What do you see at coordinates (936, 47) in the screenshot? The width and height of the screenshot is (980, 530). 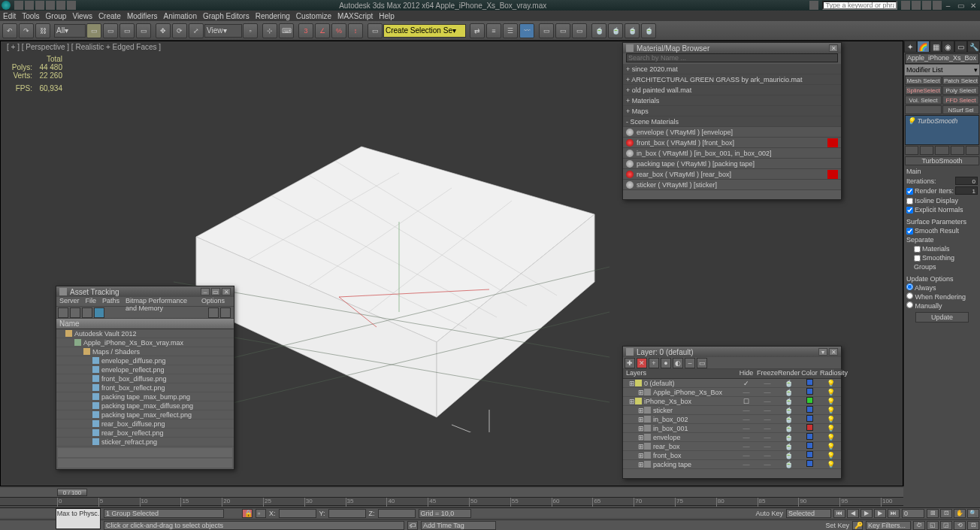 I see `tab-hierarchy: ▦` at bounding box center [936, 47].